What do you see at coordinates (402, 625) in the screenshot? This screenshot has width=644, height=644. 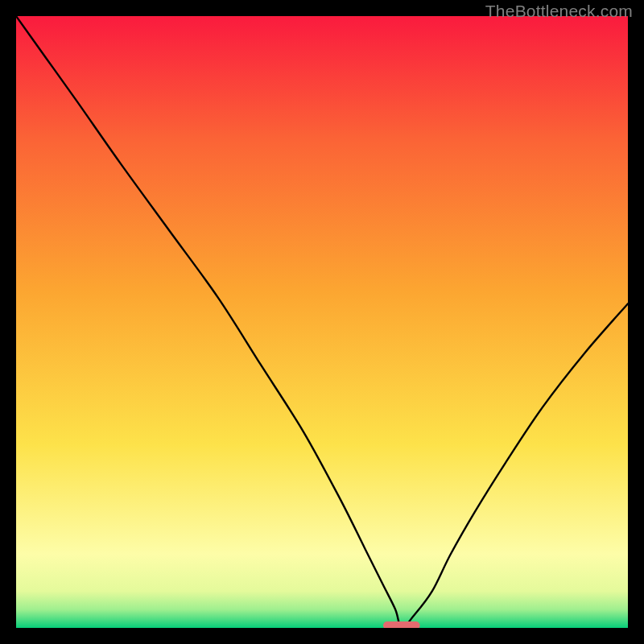 I see `plateau-marker` at bounding box center [402, 625].